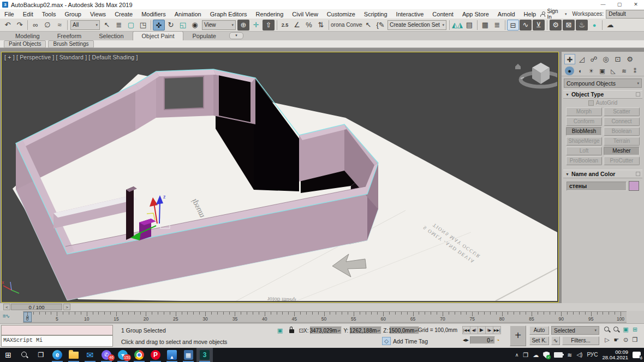  Describe the element at coordinates (90, 355) in the screenshot. I see `taskbar-mail: ✉` at that location.